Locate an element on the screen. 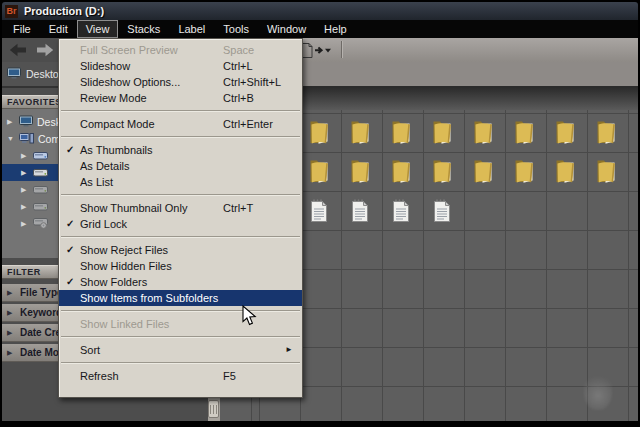  menu-item-label: Grid Lock is located at coordinates (104, 224).